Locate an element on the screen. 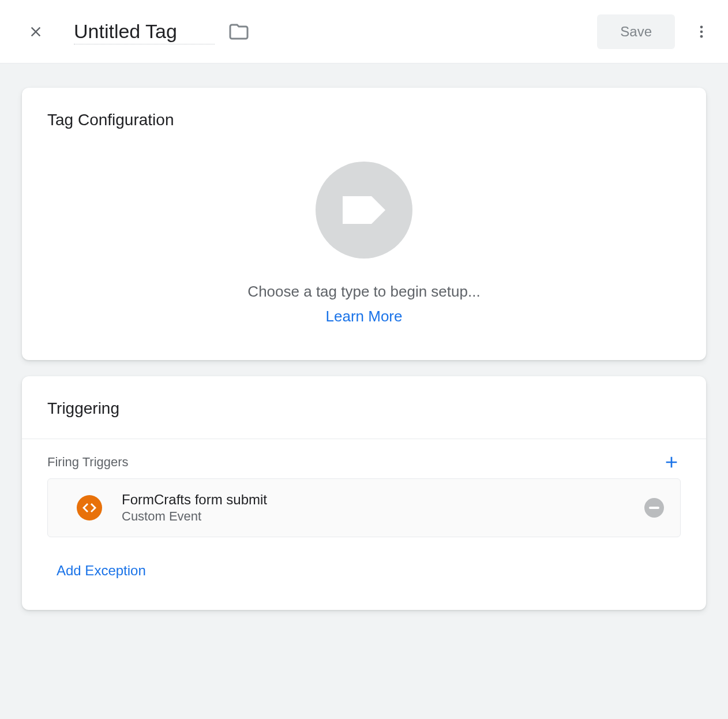 This screenshot has width=728, height=719. trigger-item: FormCrafts form submit Custom Event is located at coordinates (364, 508).